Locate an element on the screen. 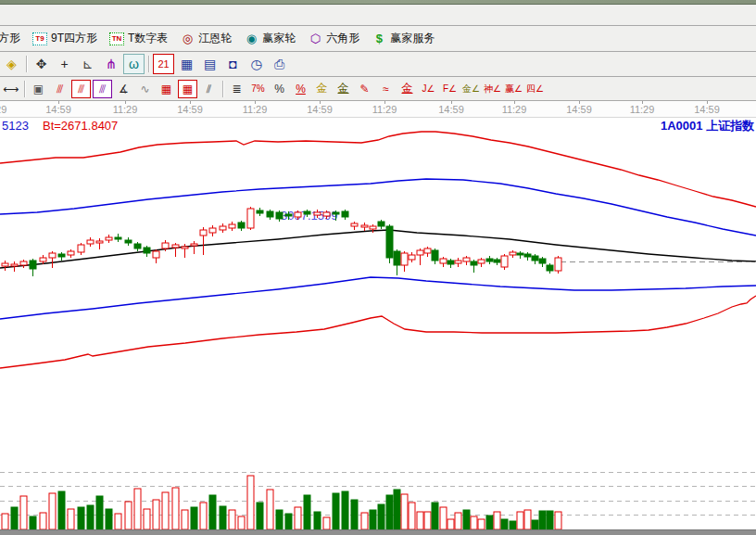  brush-icon: ✎ is located at coordinates (365, 89).